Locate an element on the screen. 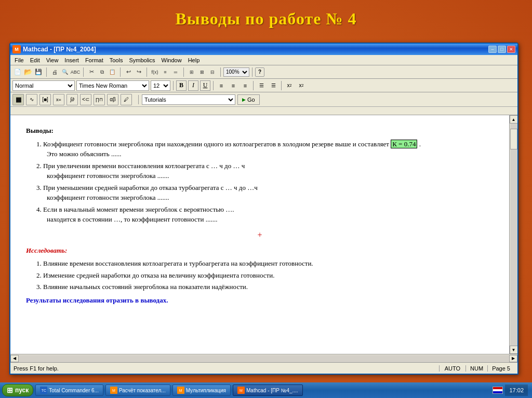 The image size is (532, 398). item1-text: Коэффициент готовности энергоблока при н… is located at coordinates (217, 144).